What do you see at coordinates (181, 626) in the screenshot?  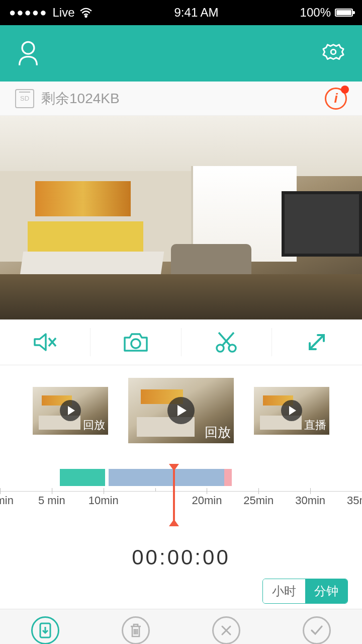 I see `bottom-actions: 下载 删除 取消 全选` at bounding box center [181, 626].